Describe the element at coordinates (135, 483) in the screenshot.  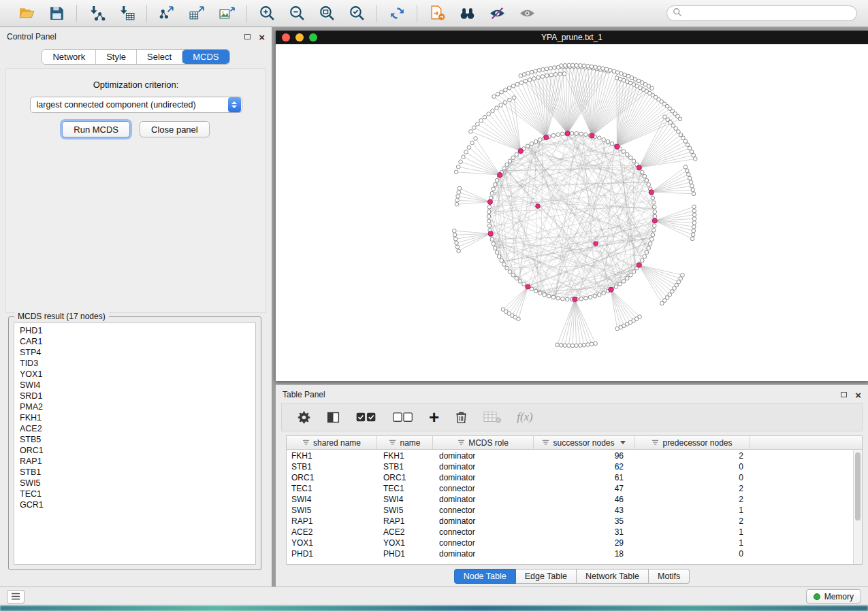
I see `mcds-result-item: SWI5` at that location.